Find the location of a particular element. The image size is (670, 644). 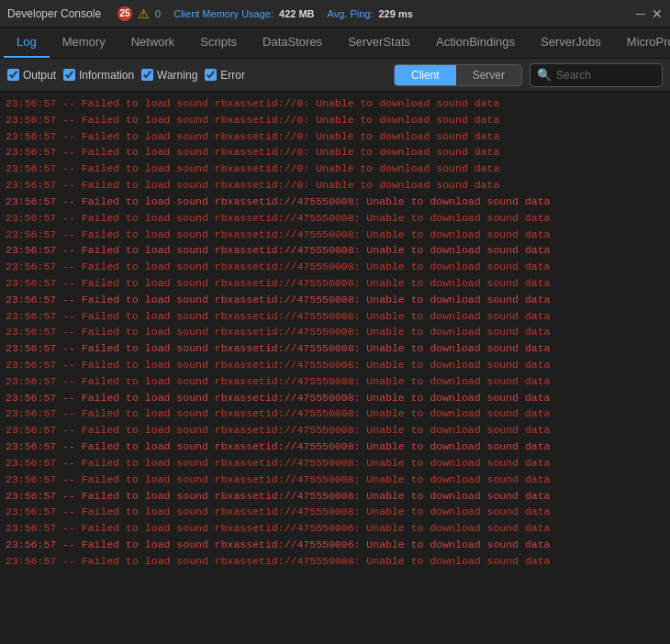

checkbox-output is located at coordinates (13, 75).